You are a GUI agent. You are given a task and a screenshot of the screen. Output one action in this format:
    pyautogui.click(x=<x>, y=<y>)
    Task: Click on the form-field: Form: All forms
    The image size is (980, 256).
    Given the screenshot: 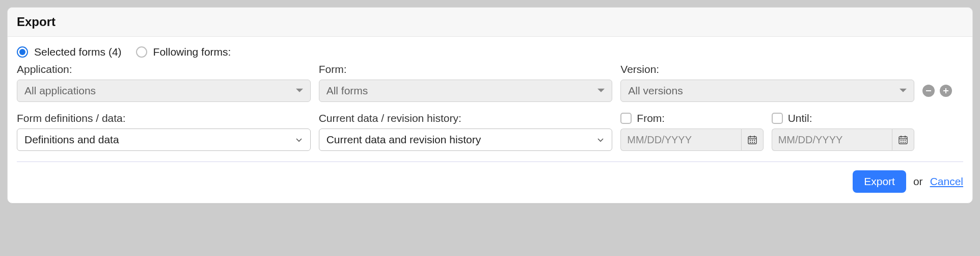 What is the action you would take?
    pyautogui.click(x=466, y=83)
    